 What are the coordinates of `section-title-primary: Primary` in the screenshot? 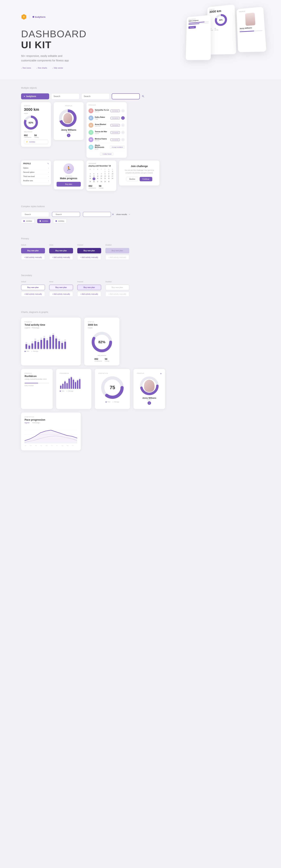 It's located at (141, 239).